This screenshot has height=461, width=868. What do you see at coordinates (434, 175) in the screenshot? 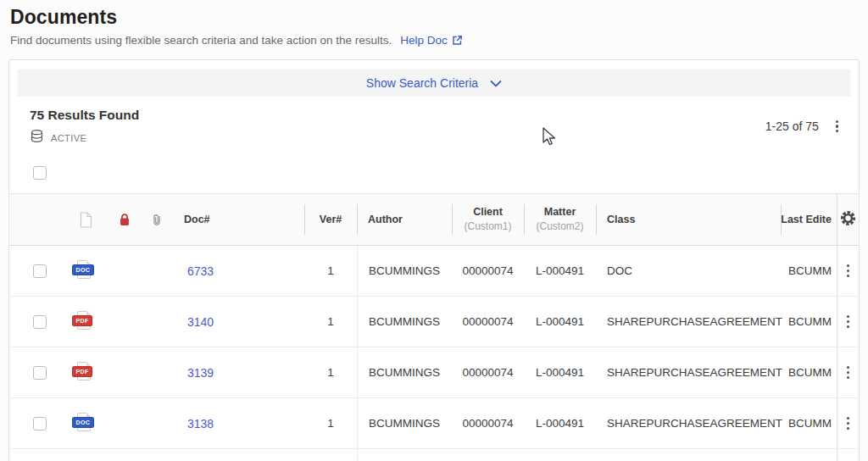
I see `select-all-row` at bounding box center [434, 175].